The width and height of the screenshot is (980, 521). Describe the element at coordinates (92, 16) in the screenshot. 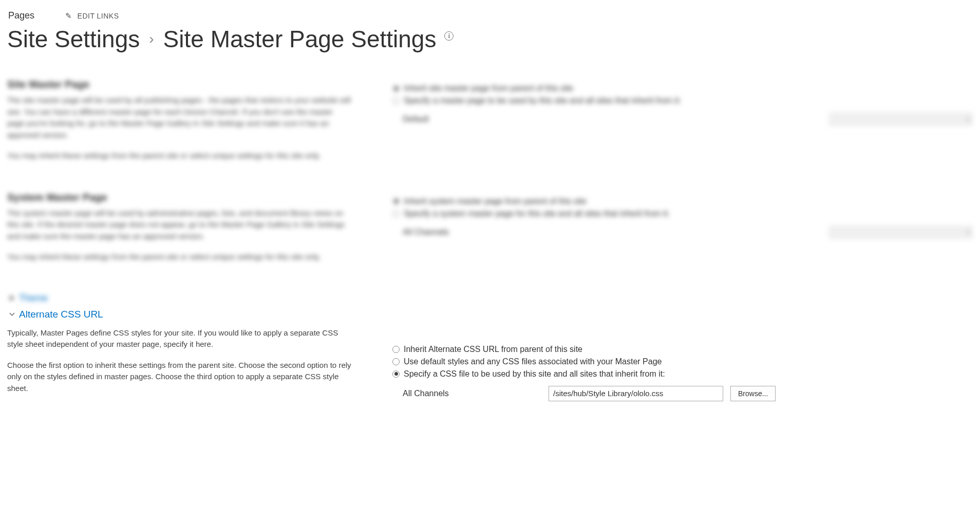

I see `edit-links-button: ✎ EDIT LINKS` at that location.